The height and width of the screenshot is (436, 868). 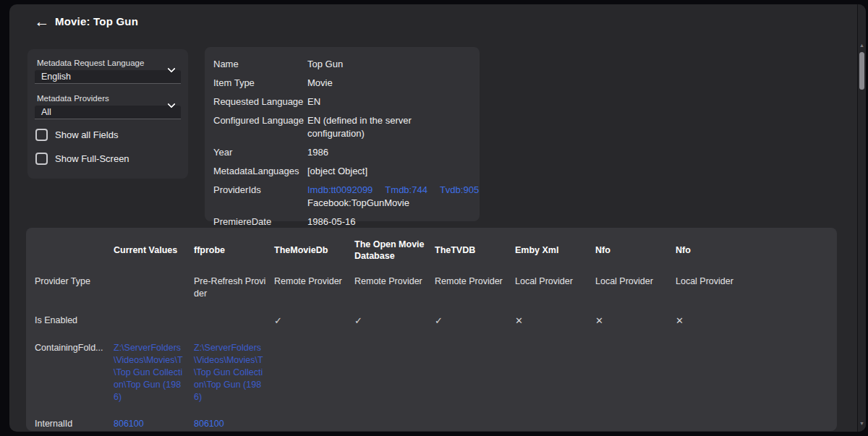 I want to click on info-label: Configured Language, so click(x=260, y=127).